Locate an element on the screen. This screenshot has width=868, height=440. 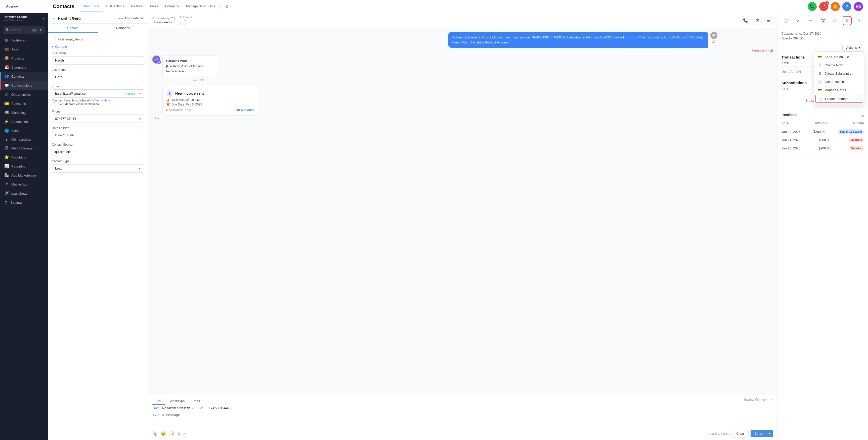
search-input is located at coordinates (21, 30).